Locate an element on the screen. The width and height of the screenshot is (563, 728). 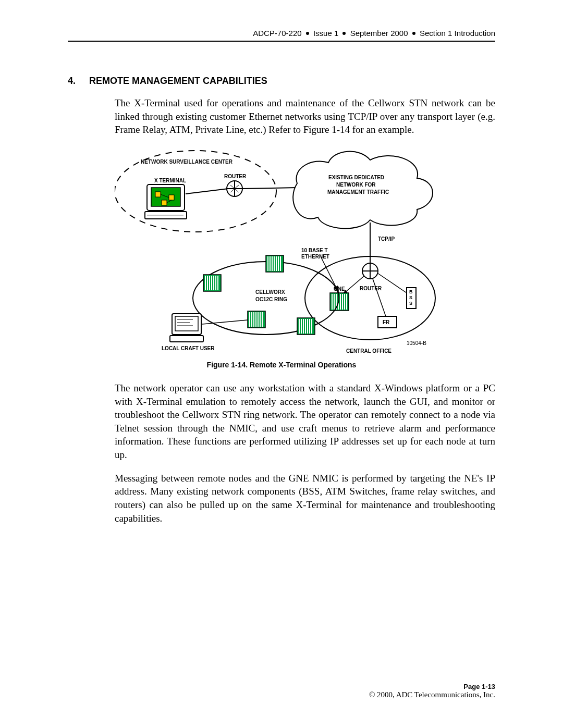
gne-node is located at coordinates (339, 302).